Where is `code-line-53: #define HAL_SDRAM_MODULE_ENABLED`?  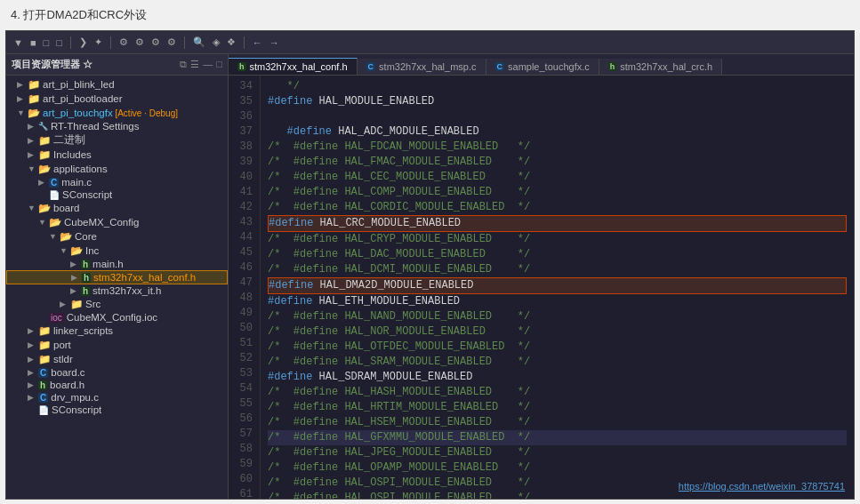
code-line-53: #define HAL_SDRAM_MODULE_ENABLED is located at coordinates (557, 377).